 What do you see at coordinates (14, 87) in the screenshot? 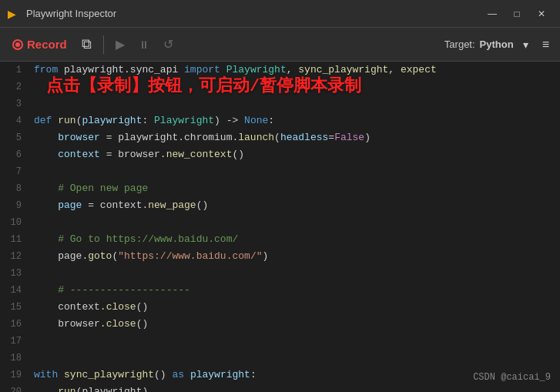
I see `line-number: 2` at bounding box center [14, 87].